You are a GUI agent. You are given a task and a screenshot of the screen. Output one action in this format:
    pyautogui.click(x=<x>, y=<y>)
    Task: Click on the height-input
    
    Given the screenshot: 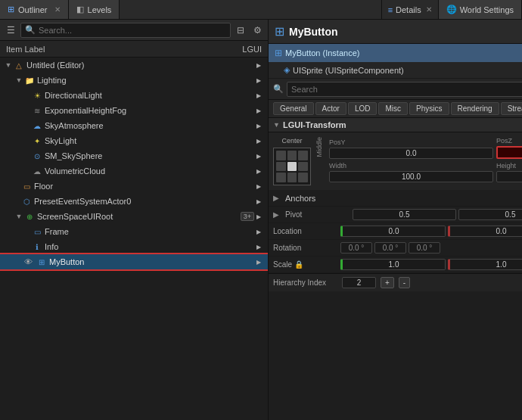 What is the action you would take?
    pyautogui.click(x=509, y=177)
    